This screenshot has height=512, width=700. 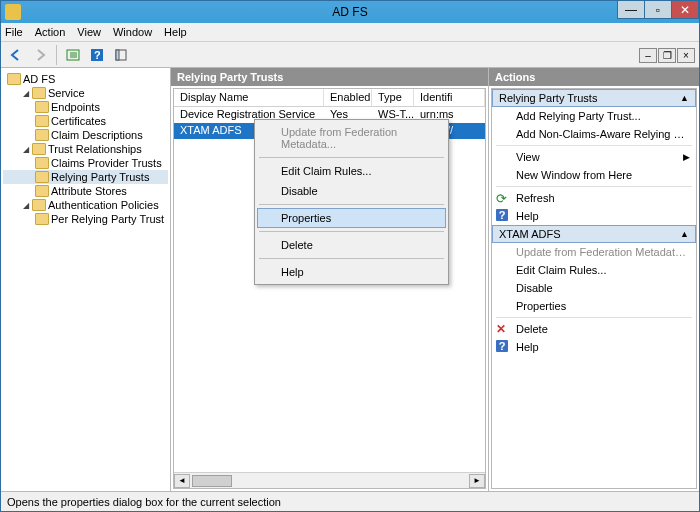 I want to click on action-add-nca: Add Non-Claims-Aware Relying Party Trus.…, so click(x=594, y=134).